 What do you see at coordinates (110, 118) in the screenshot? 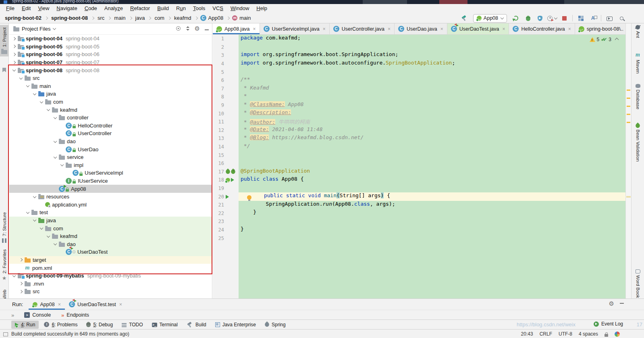
I see `tree-item-controller: controller` at bounding box center [110, 118].